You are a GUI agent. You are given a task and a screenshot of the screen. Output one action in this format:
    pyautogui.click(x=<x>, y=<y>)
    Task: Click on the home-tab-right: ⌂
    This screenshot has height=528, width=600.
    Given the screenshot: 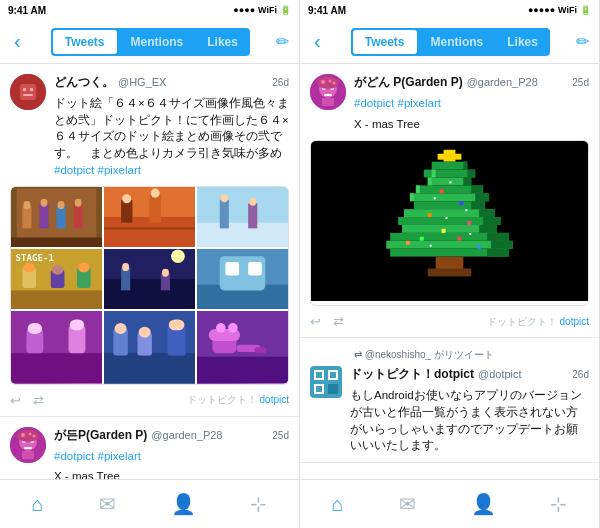 What is the action you would take?
    pyautogui.click(x=337, y=504)
    